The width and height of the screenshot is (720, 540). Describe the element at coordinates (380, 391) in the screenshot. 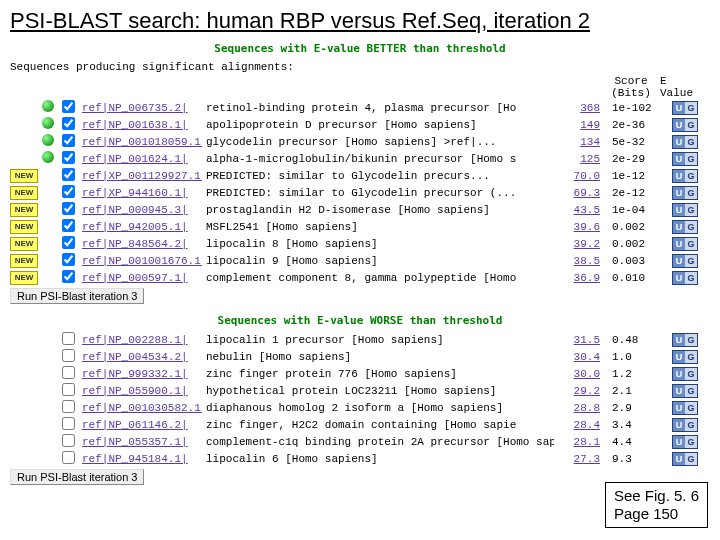

I see `description: hypothetical protein LOC23211 [Homo sapi…` at that location.